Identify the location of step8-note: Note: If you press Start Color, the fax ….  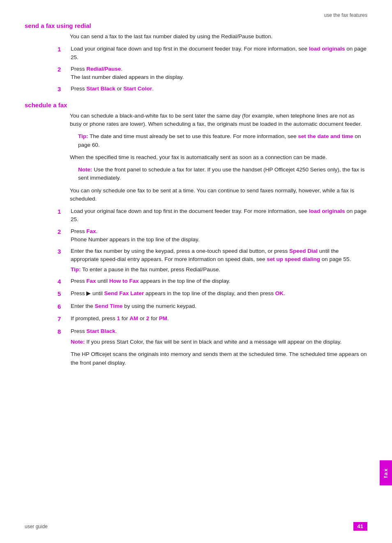
(219, 342).